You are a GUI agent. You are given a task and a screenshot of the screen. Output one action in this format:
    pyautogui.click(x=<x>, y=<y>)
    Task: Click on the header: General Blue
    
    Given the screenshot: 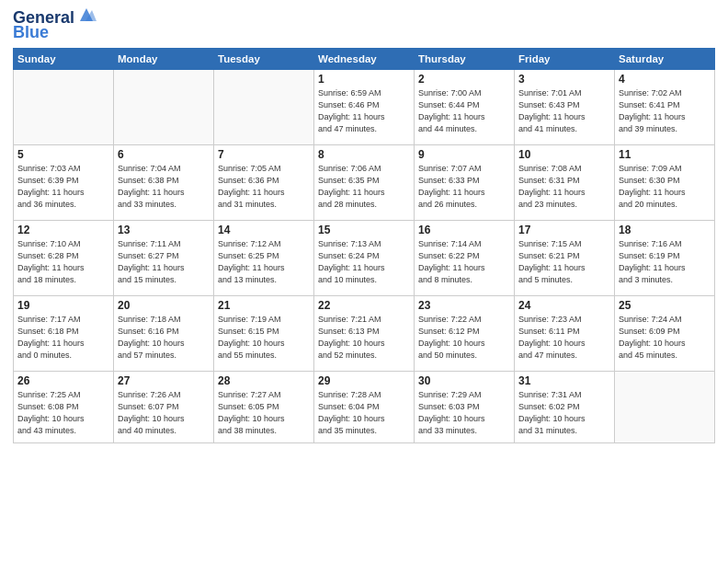 What is the action you would take?
    pyautogui.click(x=364, y=26)
    